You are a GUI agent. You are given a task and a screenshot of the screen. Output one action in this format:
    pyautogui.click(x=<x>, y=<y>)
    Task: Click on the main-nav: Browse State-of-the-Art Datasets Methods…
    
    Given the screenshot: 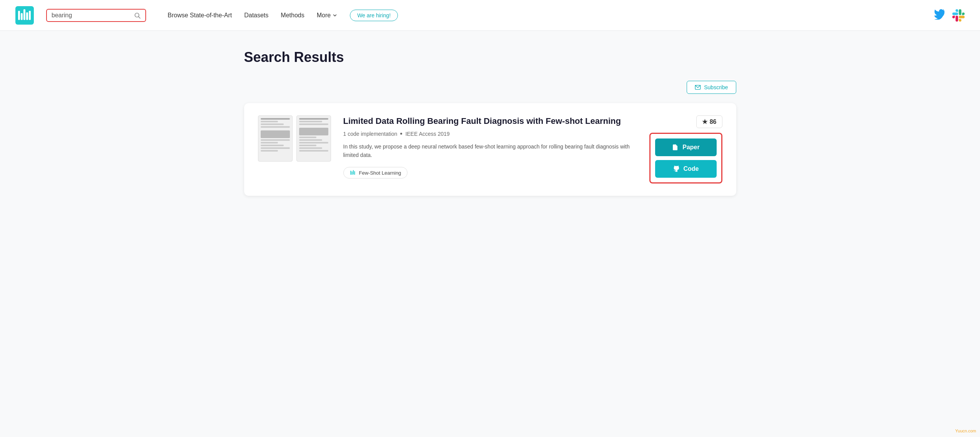 What is the action you would take?
    pyautogui.click(x=546, y=15)
    